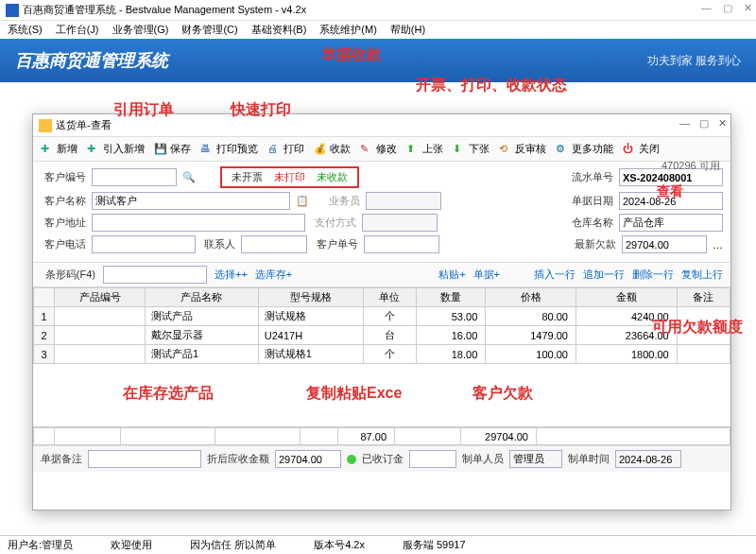 This screenshot has height=554, width=756. I want to click on dialog-toolbar: ✚新增 ✚引入新增 💾保存 🖶打印预览 🖨打印 💰收款 ✎修改 ⬆上张 ⬇下张 …, so click(382, 149).